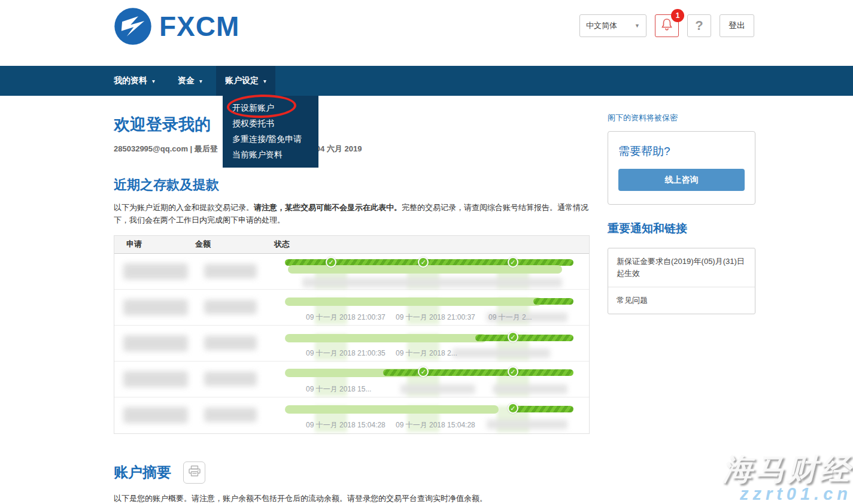 The image size is (853, 504). Describe the element at coordinates (133, 26) in the screenshot. I see `fxcm-logo-icon` at that location.